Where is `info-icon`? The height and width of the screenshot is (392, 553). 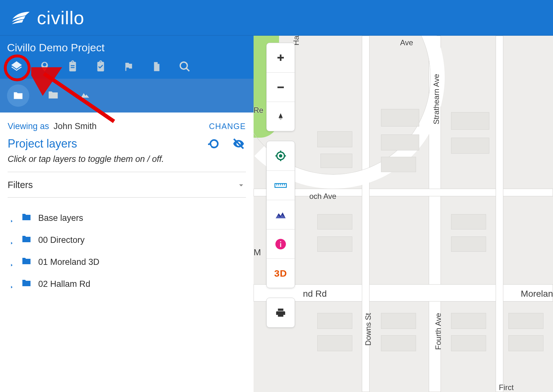 info-icon is located at coordinates (281, 244).